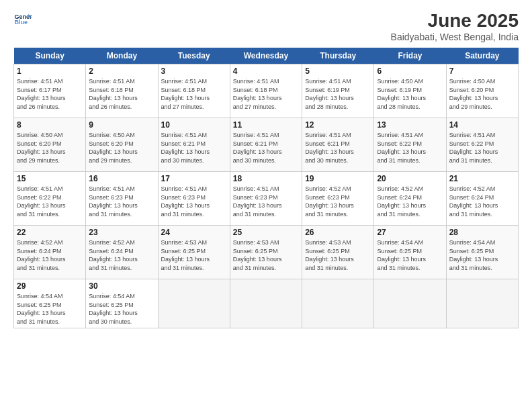  I want to click on table-row: 16Sunrise: 4:51 AM Sunset: 6:23 PM Dayli…, so click(122, 199).